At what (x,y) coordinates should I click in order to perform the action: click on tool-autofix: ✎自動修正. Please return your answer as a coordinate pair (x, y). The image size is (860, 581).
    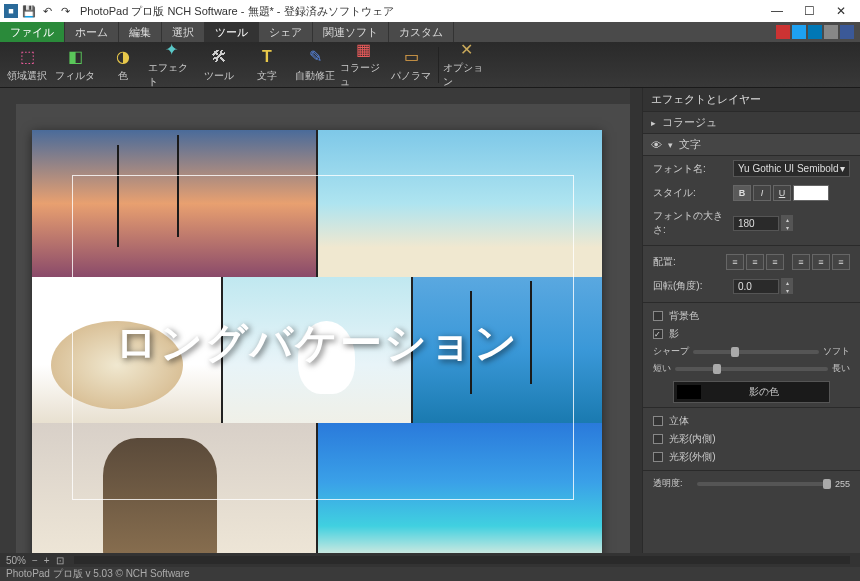
    Looking at the image, I should click on (315, 65).